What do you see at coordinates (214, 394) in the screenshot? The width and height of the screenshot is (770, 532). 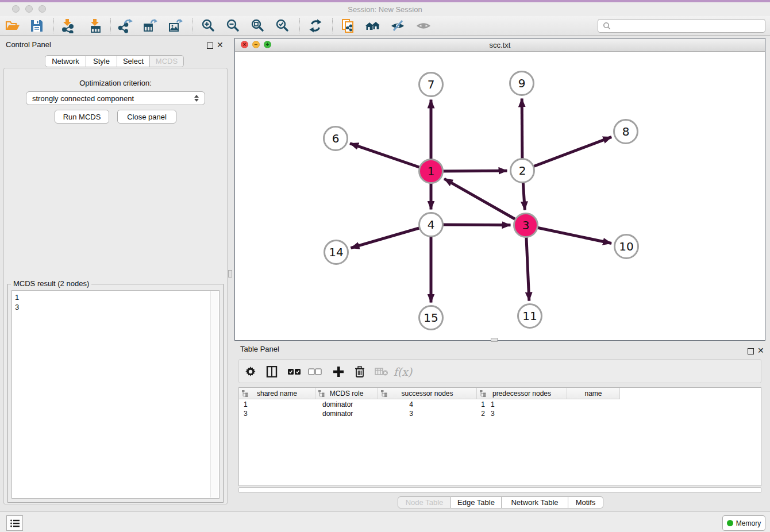 I see `result-scrollbar` at bounding box center [214, 394].